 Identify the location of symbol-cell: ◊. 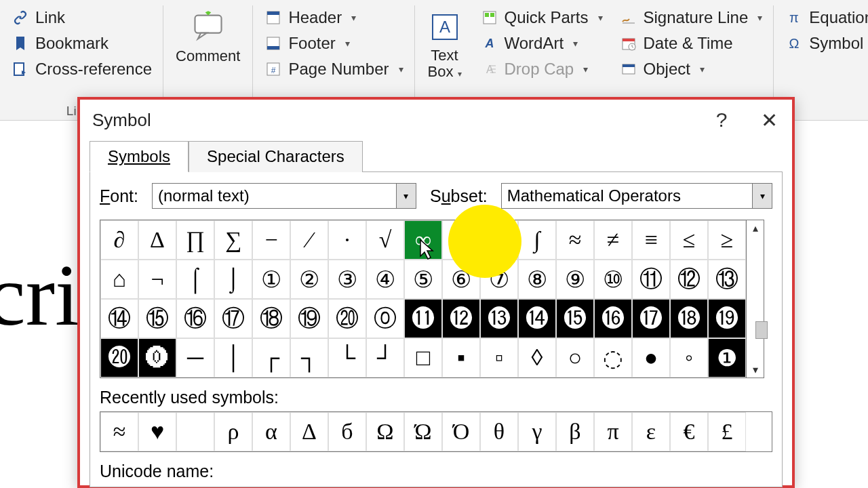
(537, 358).